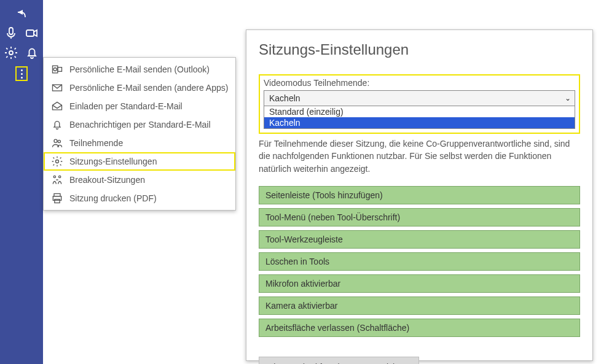 The height and width of the screenshot is (364, 601). What do you see at coordinates (107, 180) in the screenshot?
I see `menu-item-label: Breakout-Sitzungen` at bounding box center [107, 180].